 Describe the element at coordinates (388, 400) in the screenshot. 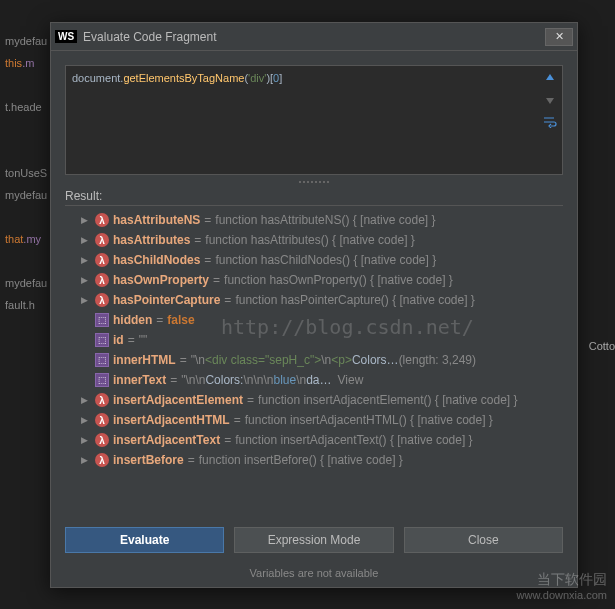

I see `property-value: function insertAdjacentElement() { [nati…` at that location.